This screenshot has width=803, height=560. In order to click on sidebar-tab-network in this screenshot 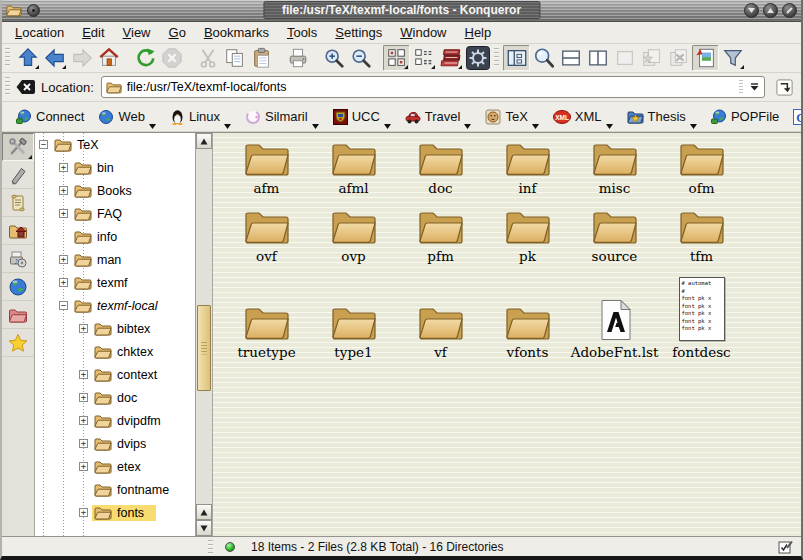, I will do `click(18, 287)`.